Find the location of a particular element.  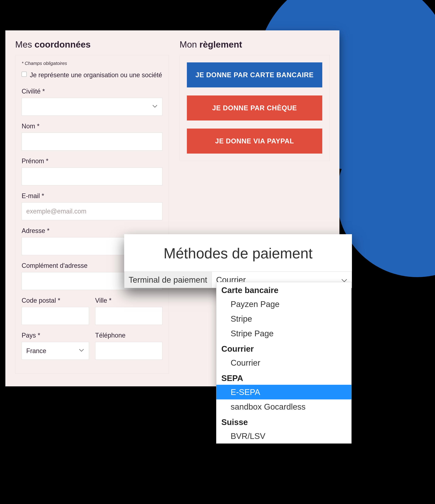

details-title: Mes coordonnées is located at coordinates (92, 45).